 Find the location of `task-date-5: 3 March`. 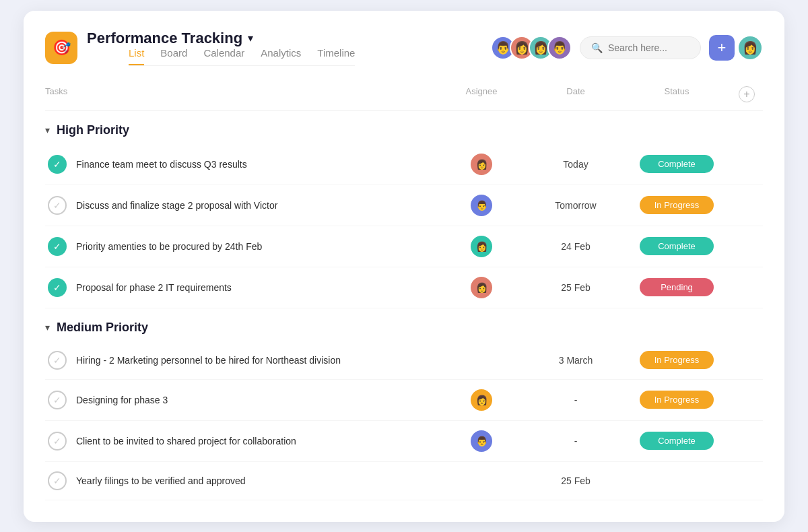

task-date-5: 3 March is located at coordinates (576, 360).